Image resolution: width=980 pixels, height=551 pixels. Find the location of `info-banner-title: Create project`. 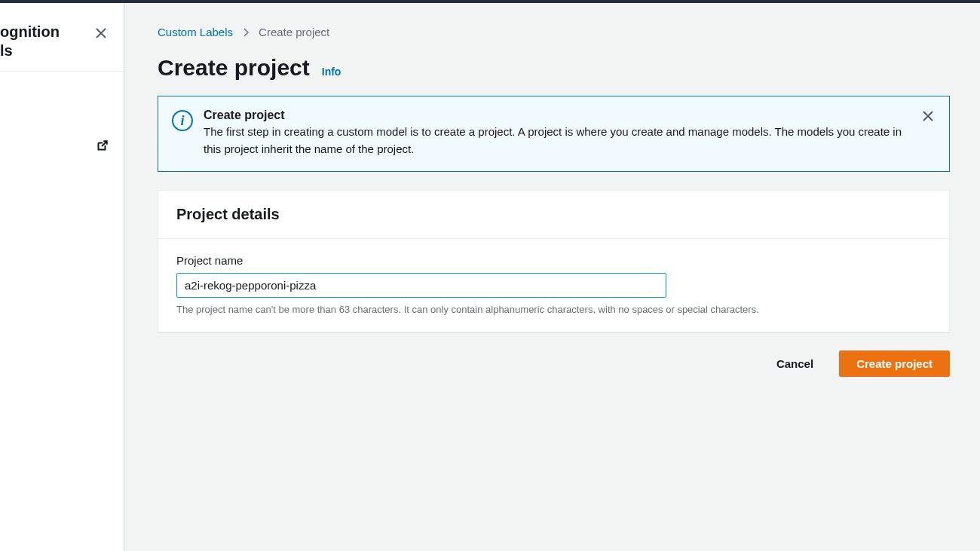

info-banner-title: Create project is located at coordinates (556, 115).